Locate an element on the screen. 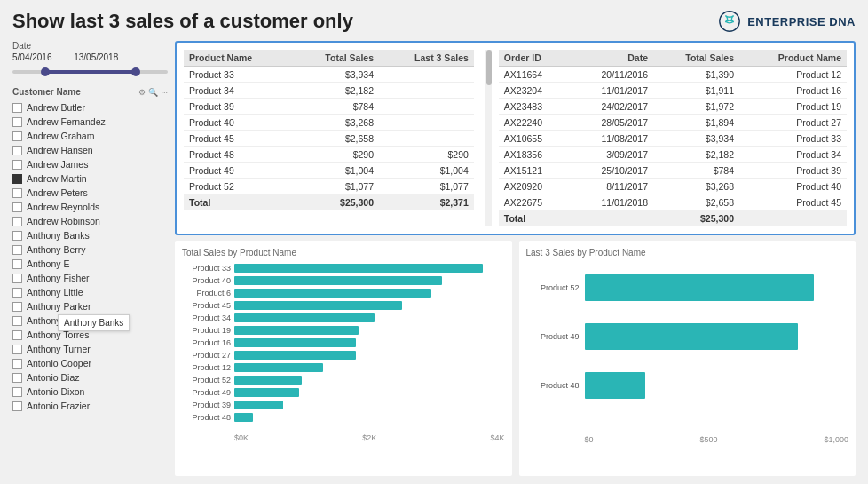 The height and width of the screenshot is (484, 868). customer-name: Anthony Parker is located at coordinates (59, 306).